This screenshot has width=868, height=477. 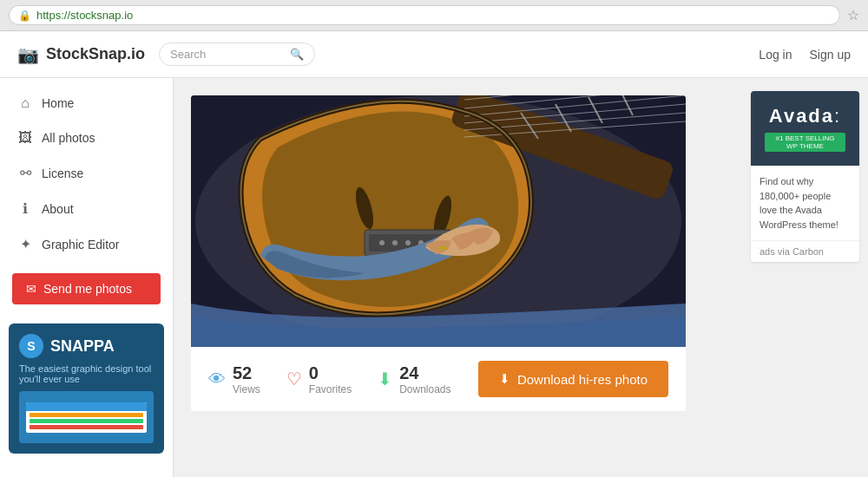 What do you see at coordinates (806, 142) in the screenshot?
I see `avada-badge: #1 BEST SELLING WP THEME` at bounding box center [806, 142].